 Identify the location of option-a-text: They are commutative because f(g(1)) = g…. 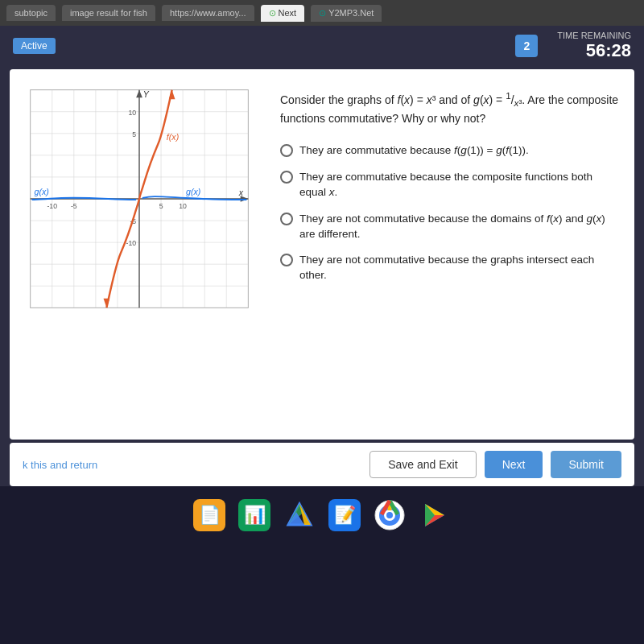
(414, 151).